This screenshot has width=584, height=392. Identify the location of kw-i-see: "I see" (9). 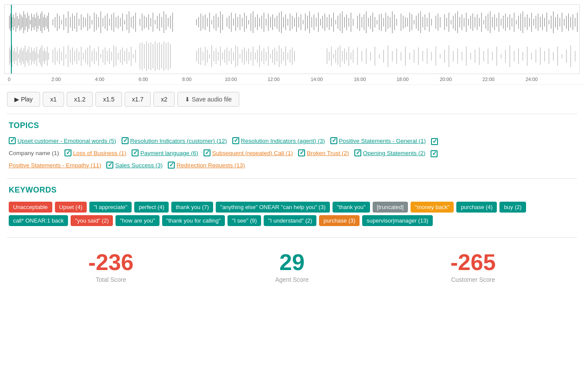
(244, 220).